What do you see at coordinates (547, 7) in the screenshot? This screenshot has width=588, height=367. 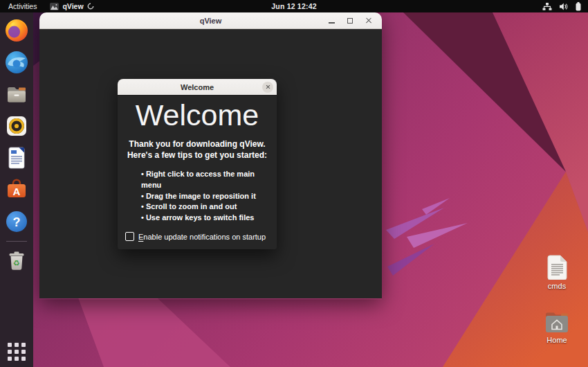 I see `network-icon` at bounding box center [547, 7].